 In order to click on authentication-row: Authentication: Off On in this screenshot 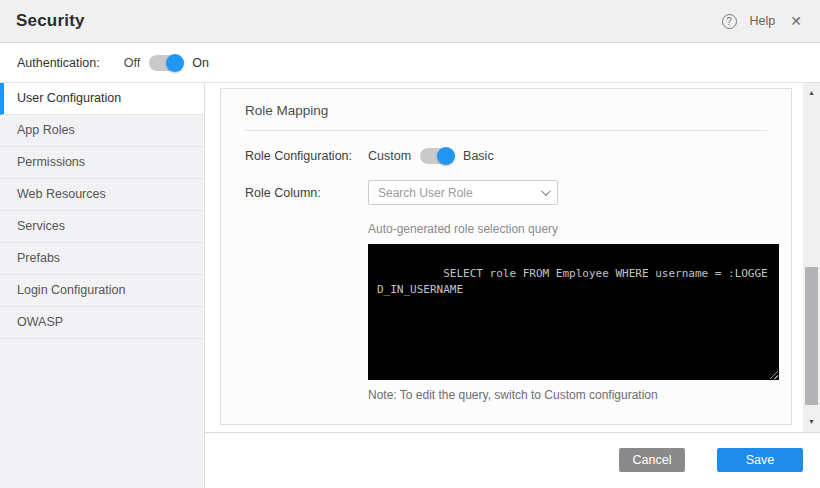, I will do `click(410, 63)`.